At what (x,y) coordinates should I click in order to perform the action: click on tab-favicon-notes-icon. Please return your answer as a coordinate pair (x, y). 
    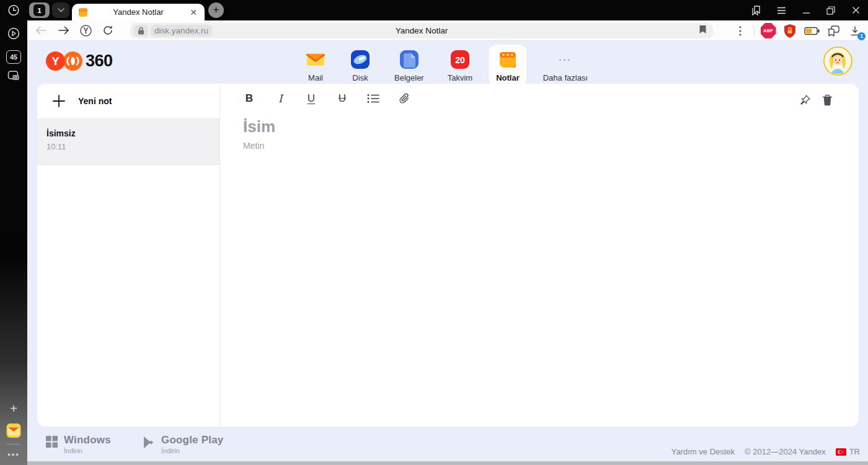
    Looking at the image, I should click on (83, 12).